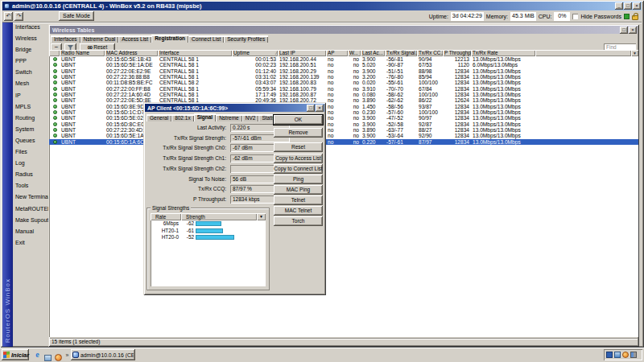  What do you see at coordinates (430, 88) in the screenshot?
I see `cell-ccq: 67/84` at bounding box center [430, 88].